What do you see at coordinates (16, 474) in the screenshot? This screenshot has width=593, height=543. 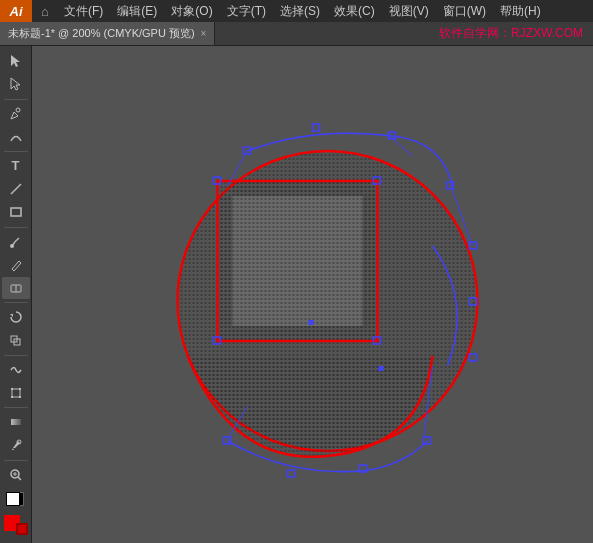 I see `zoom-tool` at bounding box center [16, 474].